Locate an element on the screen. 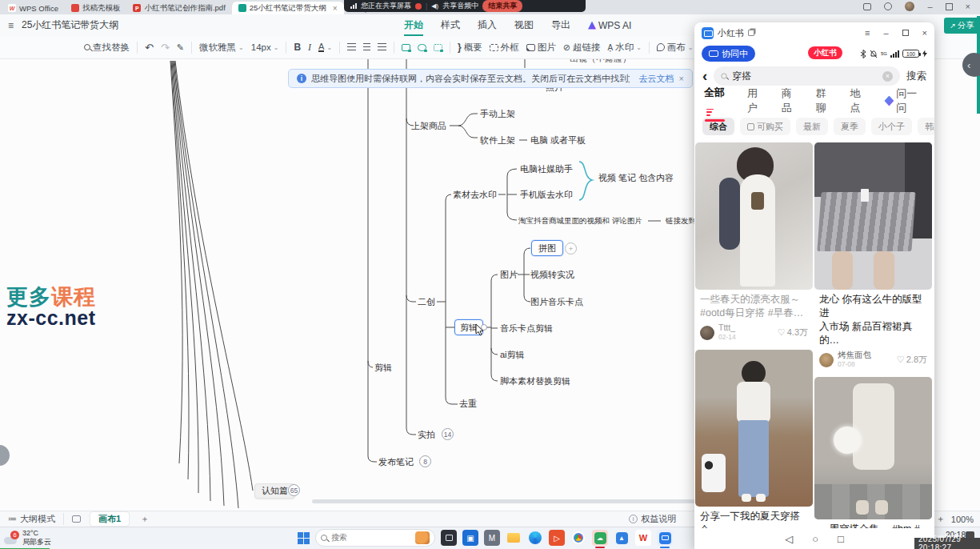 The height and width of the screenshot is (549, 980). nav-back-icon: ◁ is located at coordinates (789, 539).